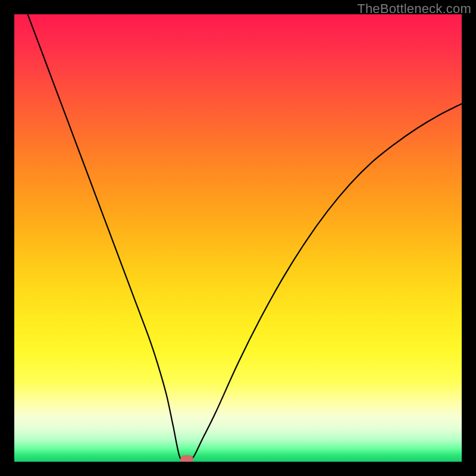 The width and height of the screenshot is (476, 476). Describe the element at coordinates (187, 458) in the screenshot. I see `min-marker` at that location.